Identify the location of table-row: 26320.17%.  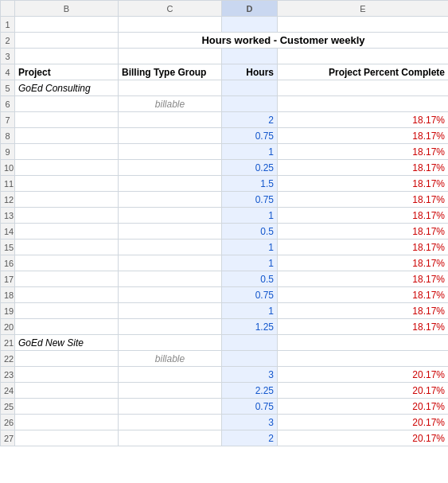
(224, 423).